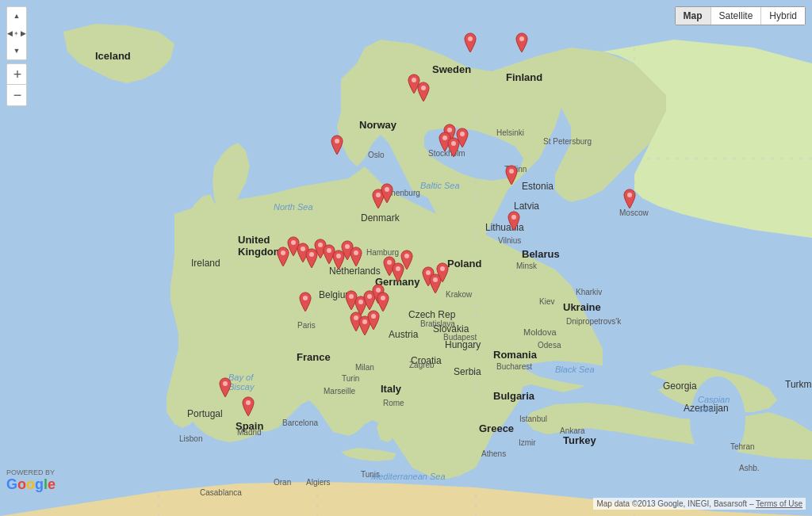  I want to click on pin-swi3, so click(373, 320).